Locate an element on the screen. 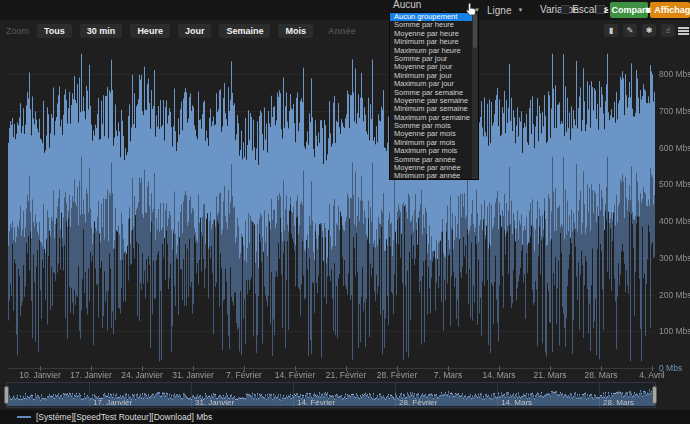 This screenshot has height=424, width=690. x-axis-label: 31. Janvier is located at coordinates (193, 375).